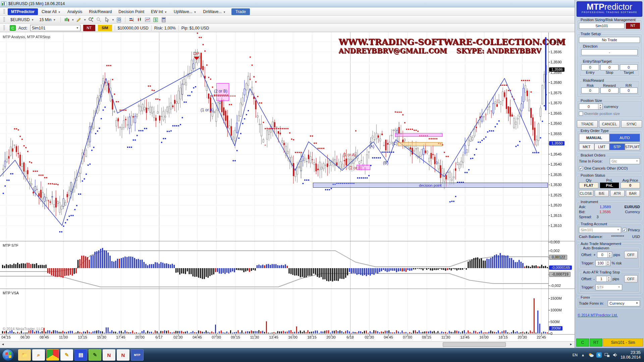 This screenshot has height=362, width=644. What do you see at coordinates (99, 20) in the screenshot?
I see `zoom-out-icon` at bounding box center [99, 20].